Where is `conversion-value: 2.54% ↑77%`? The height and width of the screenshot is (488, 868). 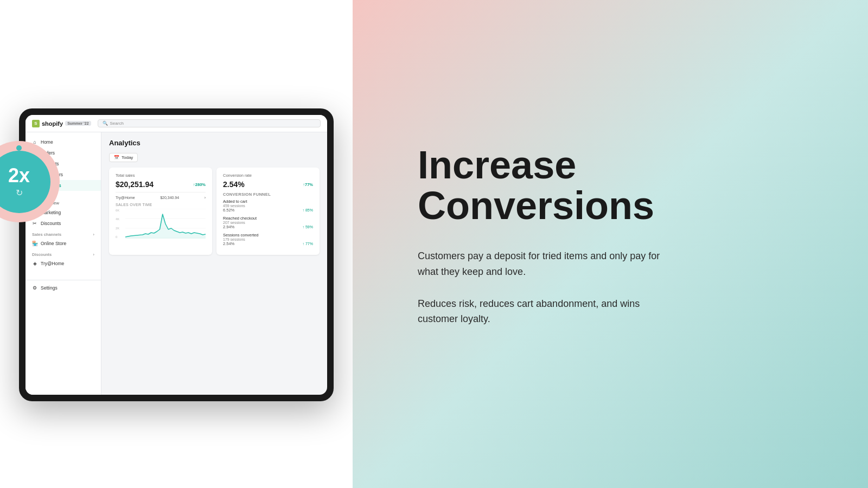 conversion-value: 2.54% ↑77% is located at coordinates (268, 184).